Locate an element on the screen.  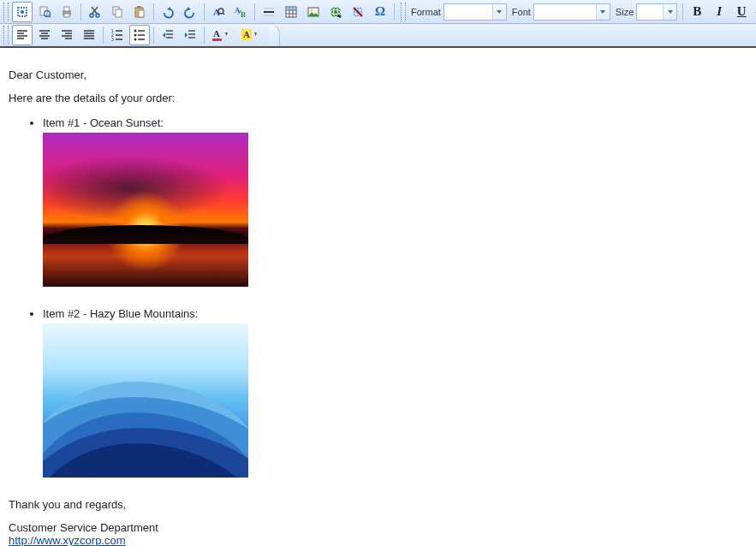
undo-button is located at coordinates (168, 12).